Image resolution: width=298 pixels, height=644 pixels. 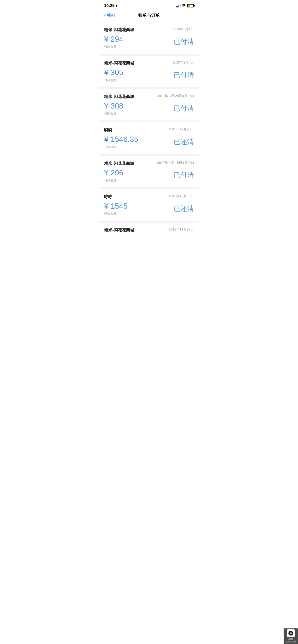 What do you see at coordinates (149, 38) in the screenshot?
I see `bill-item-1: 糯米-闪花花商城 2020年2月4日 ¥ 294 付款金额 已付清` at bounding box center [149, 38].